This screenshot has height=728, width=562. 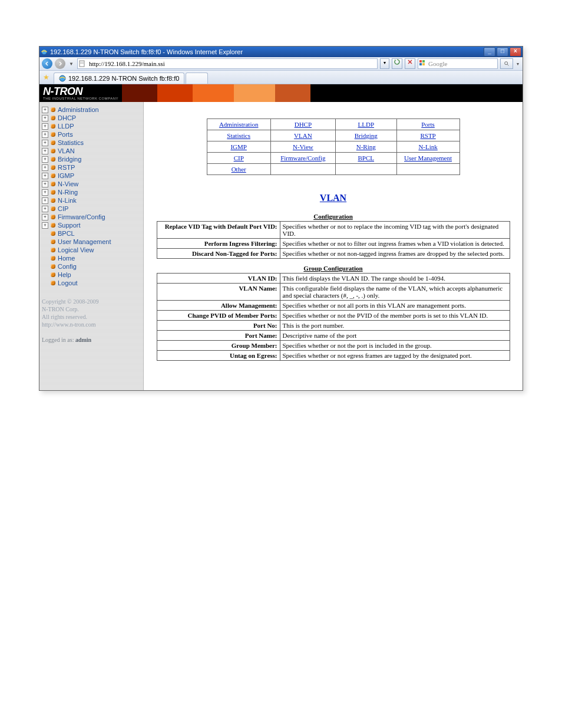 I want to click on help-cell: Bridging, so click(x=366, y=136).